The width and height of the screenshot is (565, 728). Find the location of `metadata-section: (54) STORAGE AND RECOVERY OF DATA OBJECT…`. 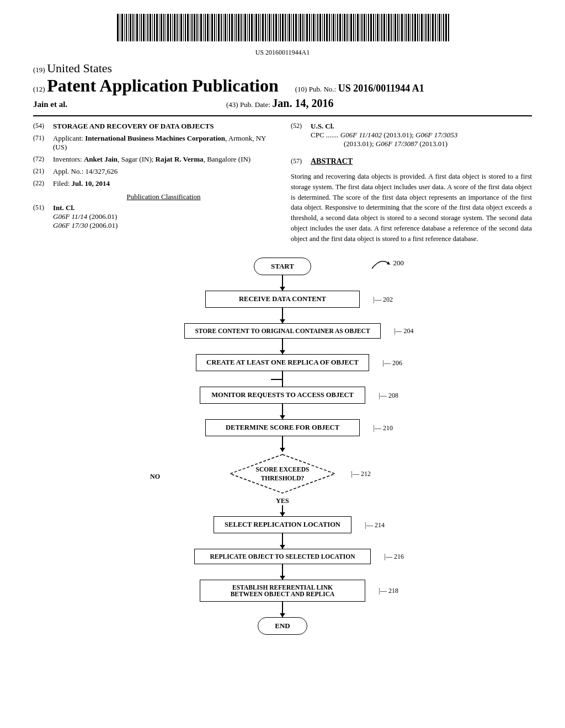

metadata-section: (54) STORAGE AND RECOVERY OF DATA OBJECT… is located at coordinates (282, 183).